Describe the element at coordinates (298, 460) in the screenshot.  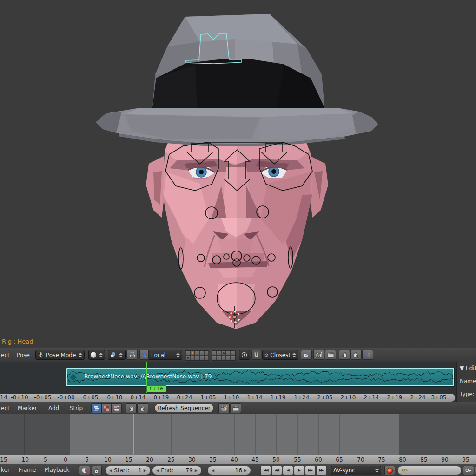
I see `ruler-tick-label: 55` at that location.